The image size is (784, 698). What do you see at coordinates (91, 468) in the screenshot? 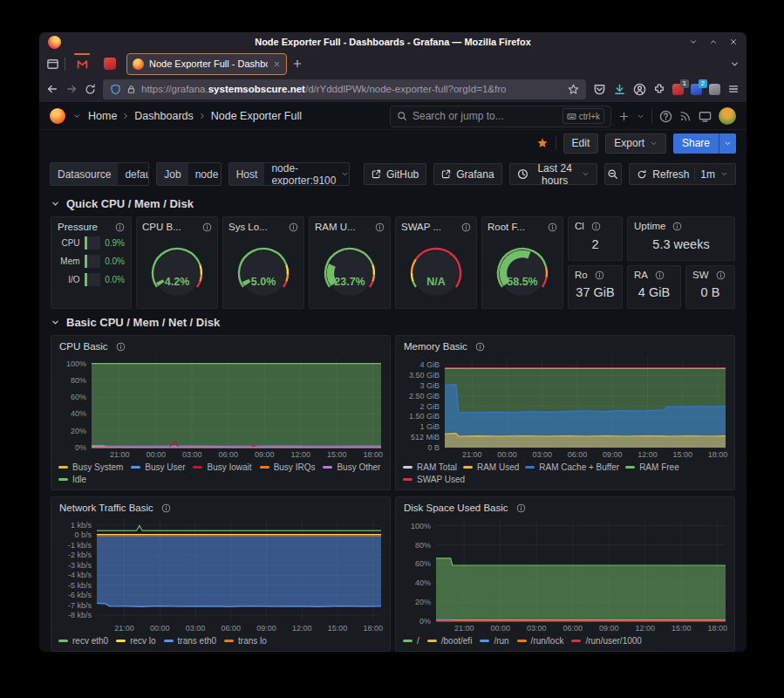
I see `legend-item: Busy System` at bounding box center [91, 468].